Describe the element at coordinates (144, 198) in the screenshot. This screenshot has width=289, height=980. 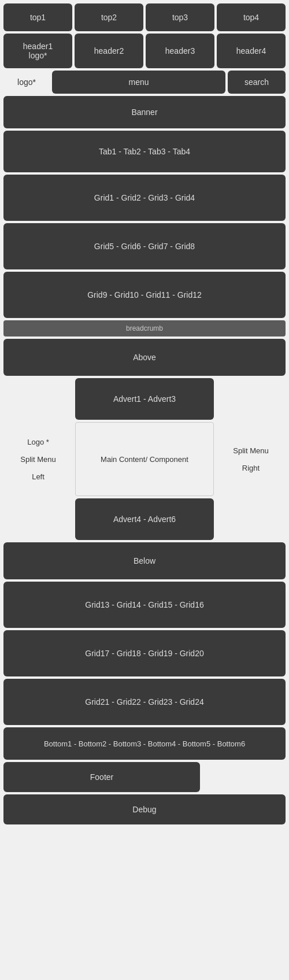
I see `grid-1-4-section: Grid1 - Grid2 - Grid3 - Grid4` at that location.